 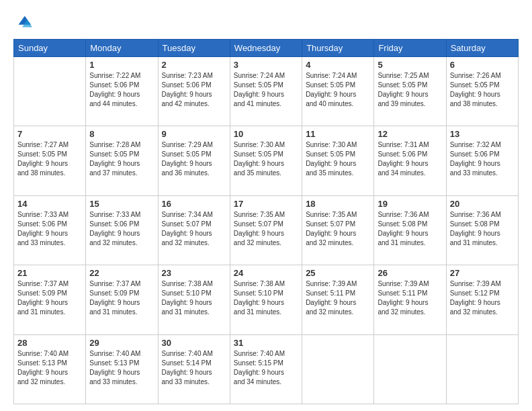 I want to click on day-number: 31, so click(x=266, y=342).